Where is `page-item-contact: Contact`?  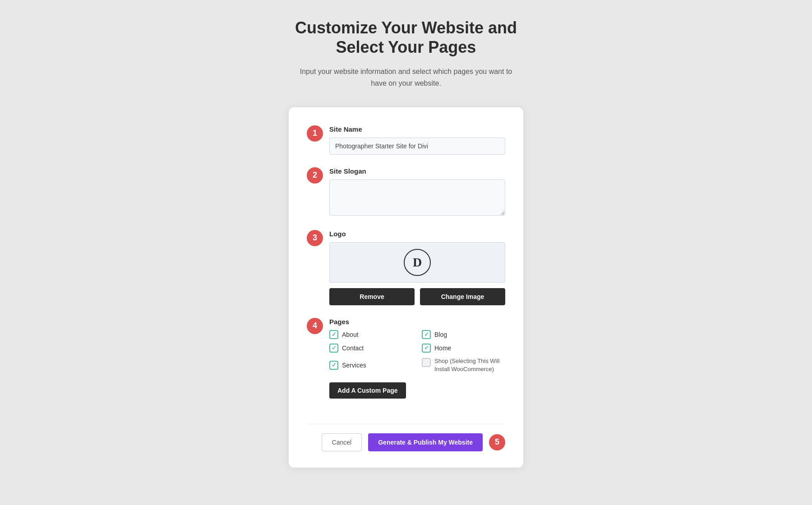 page-item-contact: Contact is located at coordinates (371, 348).